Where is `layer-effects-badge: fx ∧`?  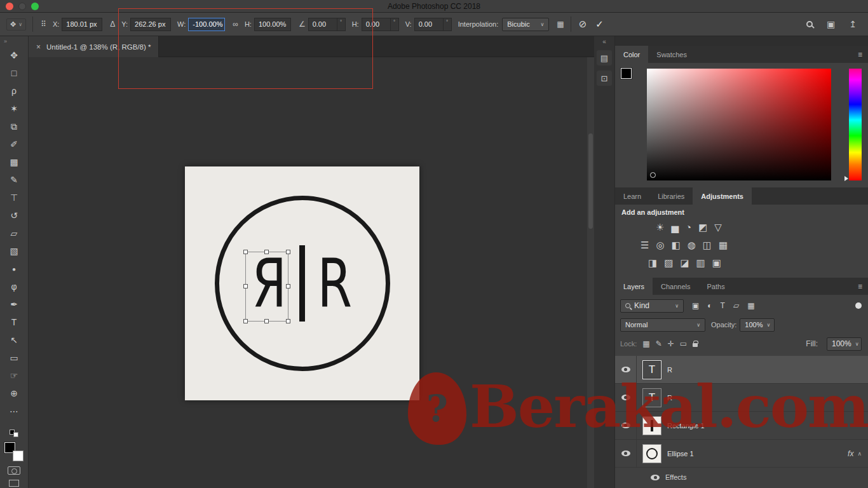 layer-effects-badge: fx ∧ is located at coordinates (855, 454).